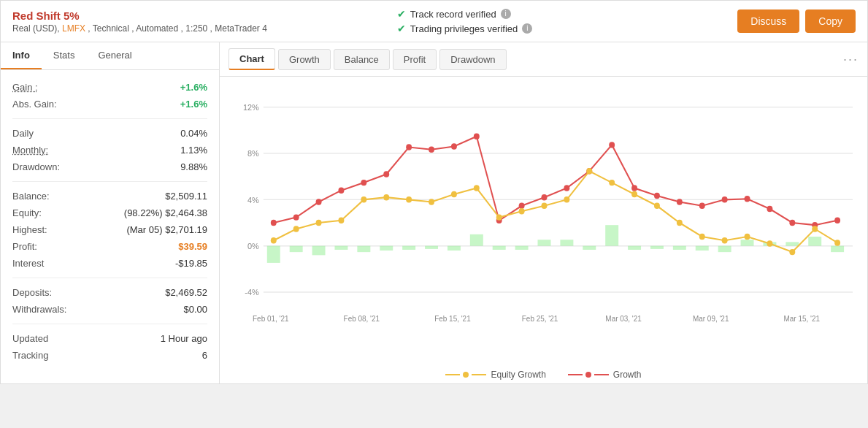  Describe the element at coordinates (251, 292) in the screenshot. I see `svg-text: -4%` at that location.